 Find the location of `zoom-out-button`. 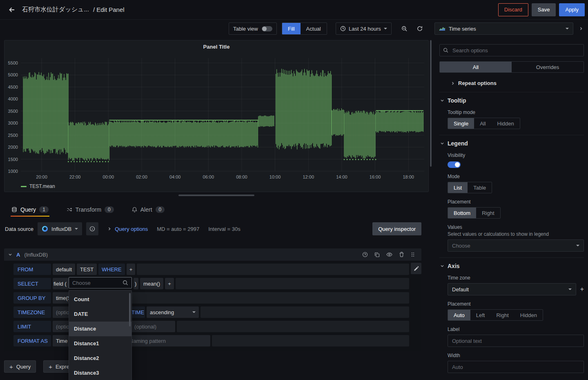

zoom-out-button is located at coordinates (404, 29).